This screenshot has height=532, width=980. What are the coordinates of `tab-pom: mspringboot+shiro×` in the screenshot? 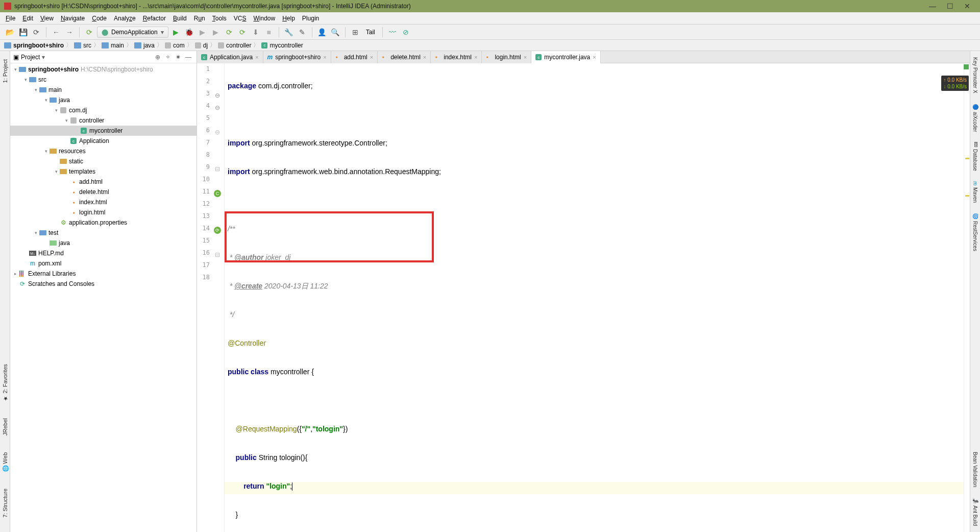 It's located at (297, 57).